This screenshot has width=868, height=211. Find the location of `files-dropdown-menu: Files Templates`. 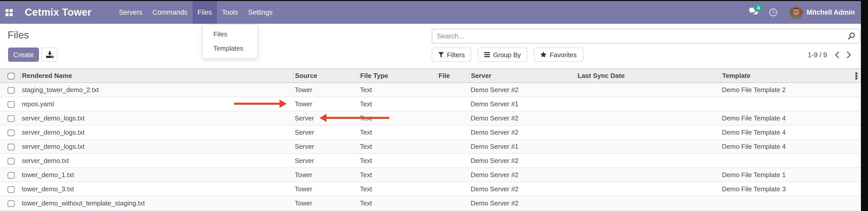

files-dropdown-menu: Files Templates is located at coordinates (230, 41).